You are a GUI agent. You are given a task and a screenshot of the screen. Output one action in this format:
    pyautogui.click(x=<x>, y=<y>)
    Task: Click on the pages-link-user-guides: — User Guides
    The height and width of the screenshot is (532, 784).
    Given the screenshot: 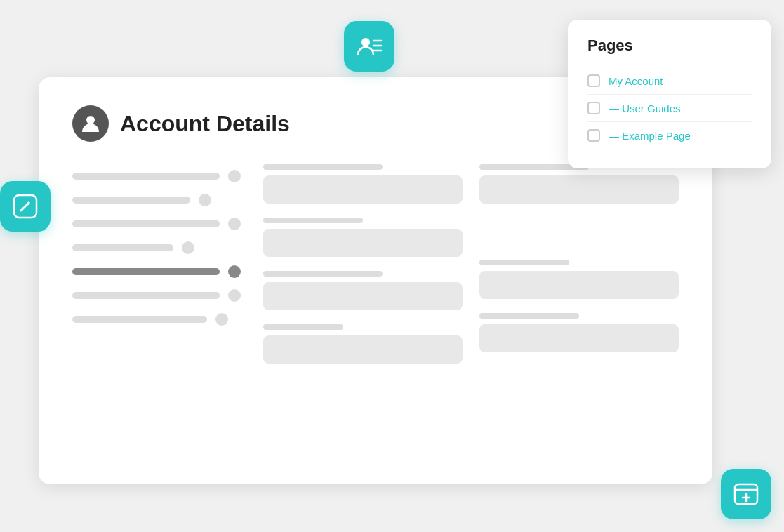 What is the action you would take?
    pyautogui.click(x=644, y=108)
    